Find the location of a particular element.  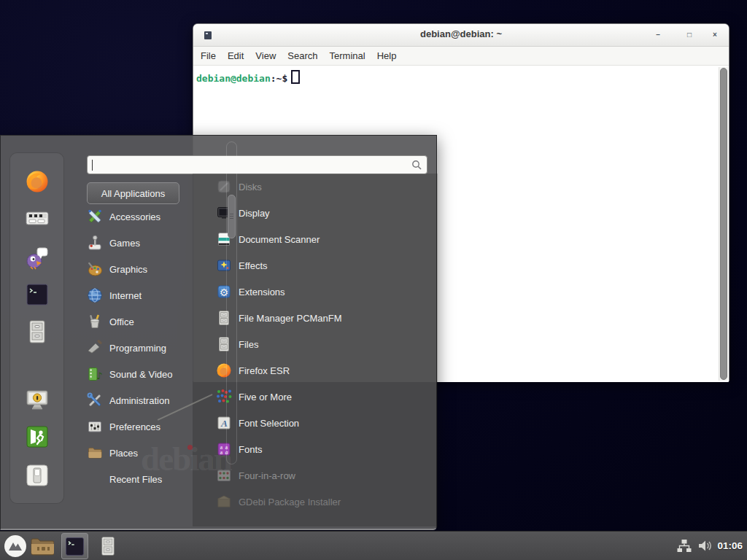

scrollbar-thumb is located at coordinates (724, 224).